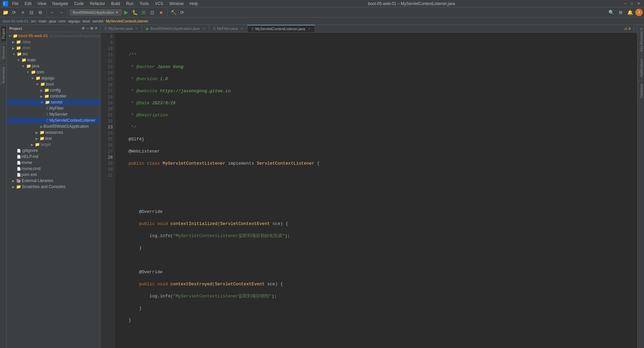  Describe the element at coordinates (54, 42) in the screenshot. I see `tree-idea: ▶ 📁 .idea` at that location.